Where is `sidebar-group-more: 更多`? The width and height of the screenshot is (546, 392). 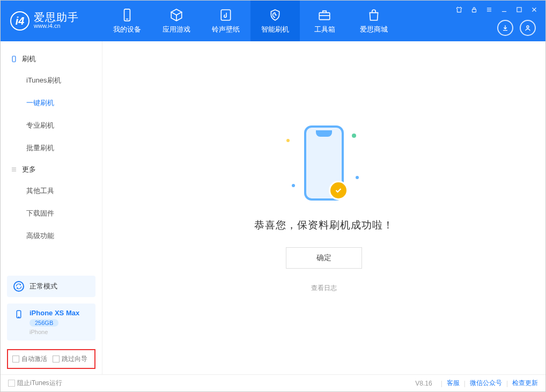 sidebar-group-more: 更多 is located at coordinates (51, 169).